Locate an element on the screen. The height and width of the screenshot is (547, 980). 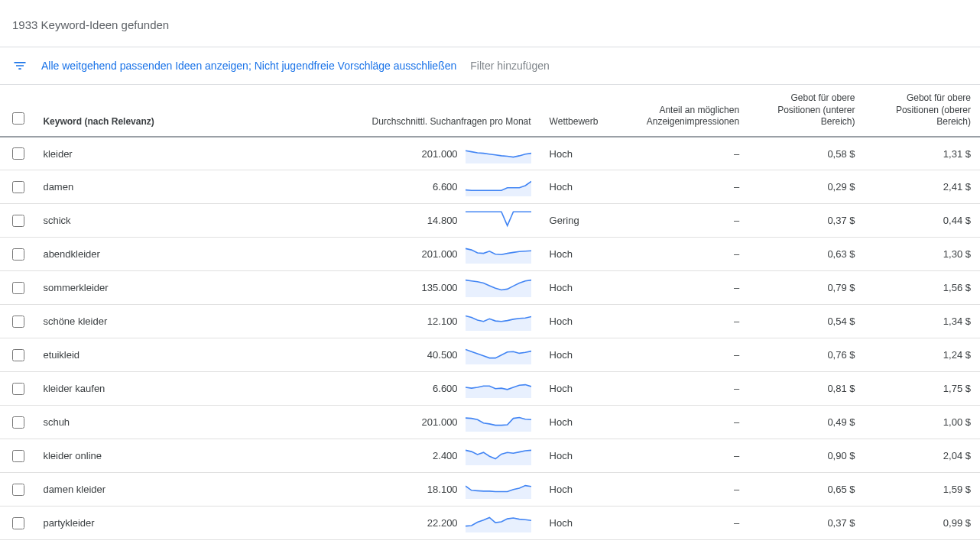
cell-competition: Gering is located at coordinates (587, 221).